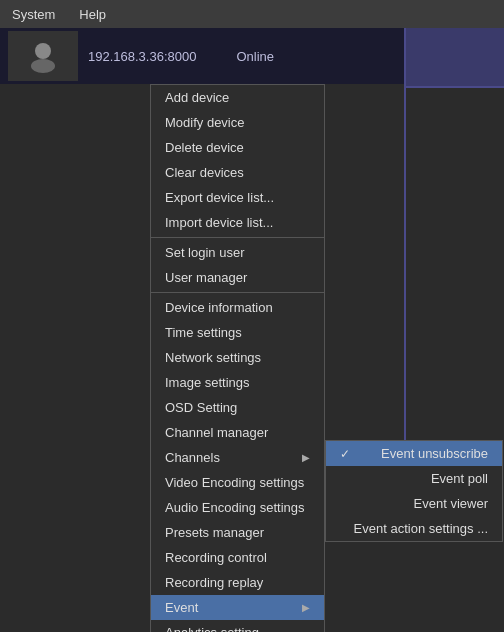 The image size is (504, 632). I want to click on menu-recording-control: Recording control, so click(238, 558).